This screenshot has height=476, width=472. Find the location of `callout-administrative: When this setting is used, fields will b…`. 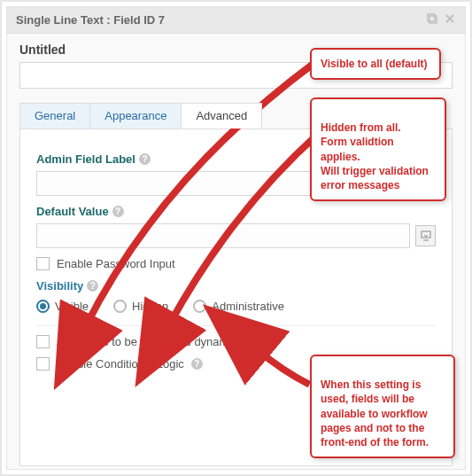

callout-administrative: When this setting is used, fields will b… is located at coordinates (383, 406).